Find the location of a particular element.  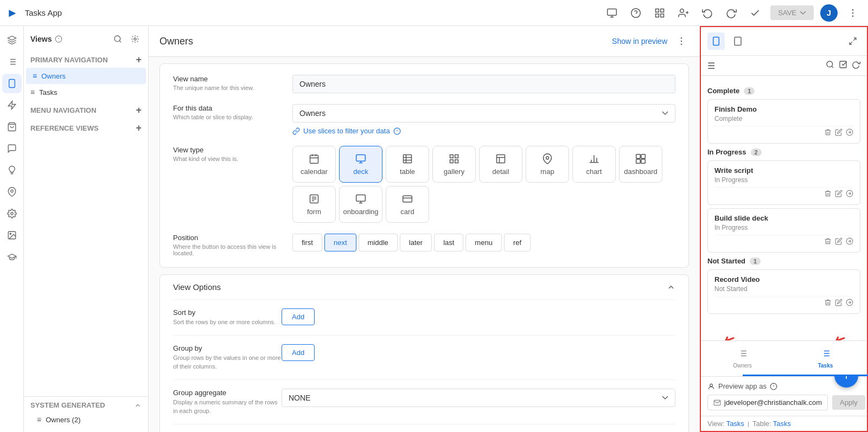

icon-bar-graduation is located at coordinates (12, 257).